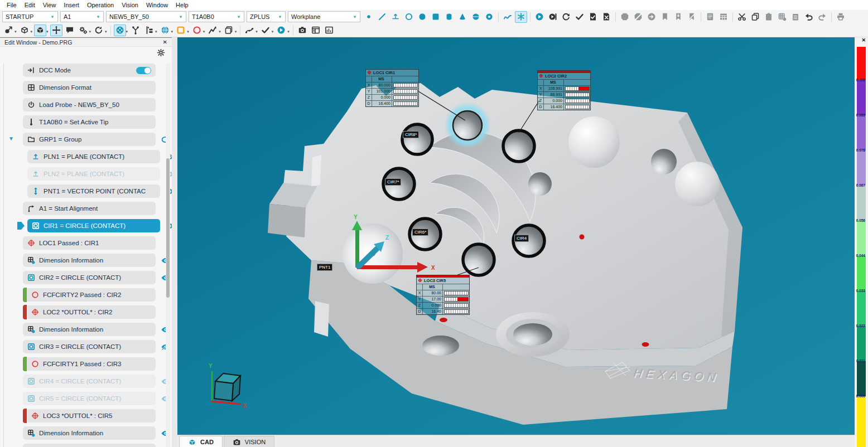  I want to click on line-feature-icon, so click(382, 17).